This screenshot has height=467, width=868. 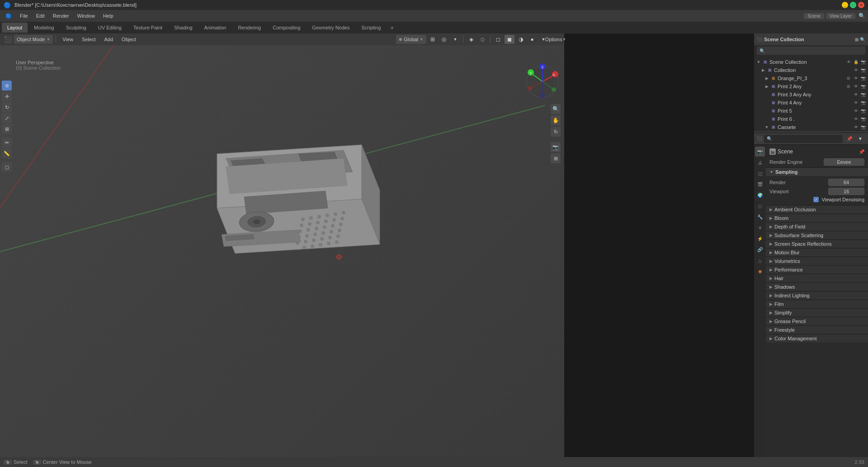 I want to click on tab-uv-editing: UV Editing, so click(x=110, y=28).